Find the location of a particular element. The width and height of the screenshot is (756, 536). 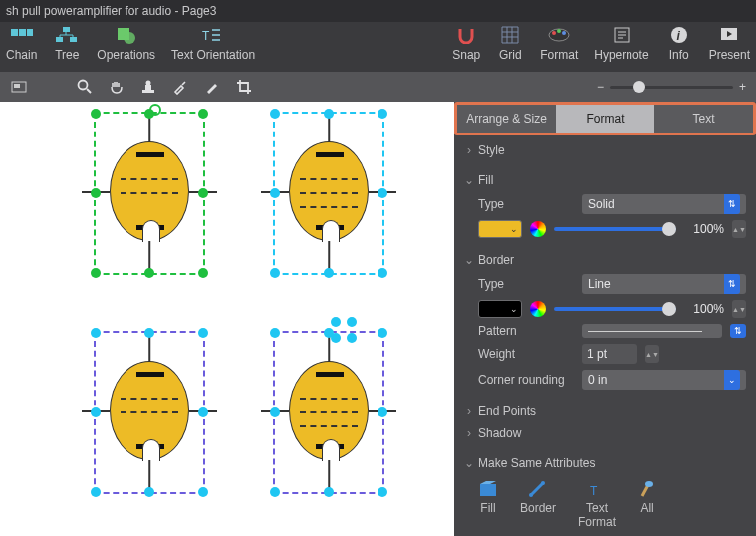

pattern-label: Pattern is located at coordinates (526, 331).